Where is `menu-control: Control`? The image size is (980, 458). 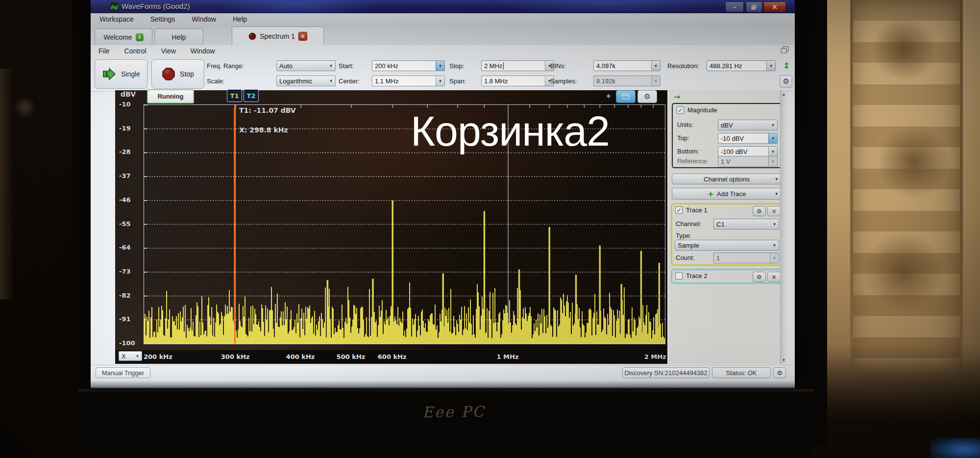
menu-control: Control is located at coordinates (135, 51).